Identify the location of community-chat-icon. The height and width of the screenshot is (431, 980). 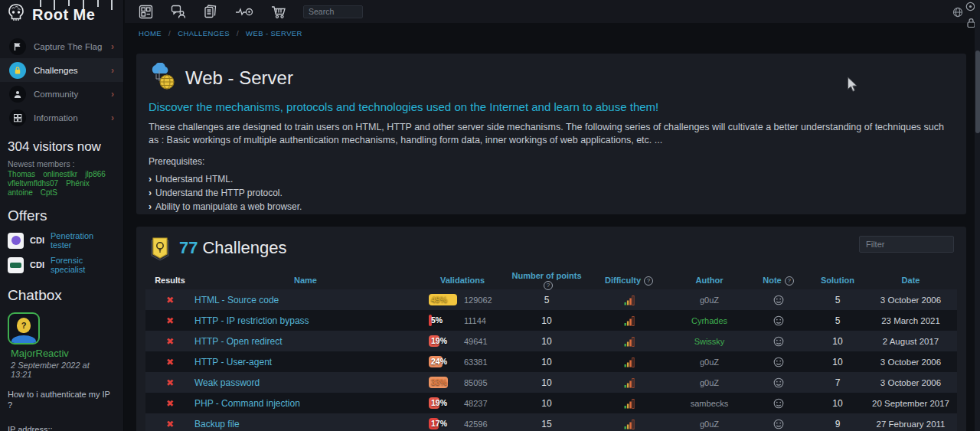
(178, 12).